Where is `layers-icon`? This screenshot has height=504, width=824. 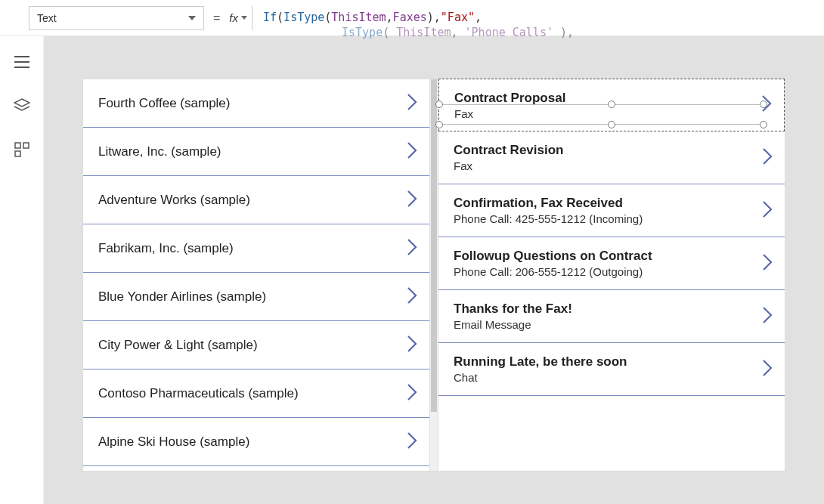
layers-icon is located at coordinates (22, 106).